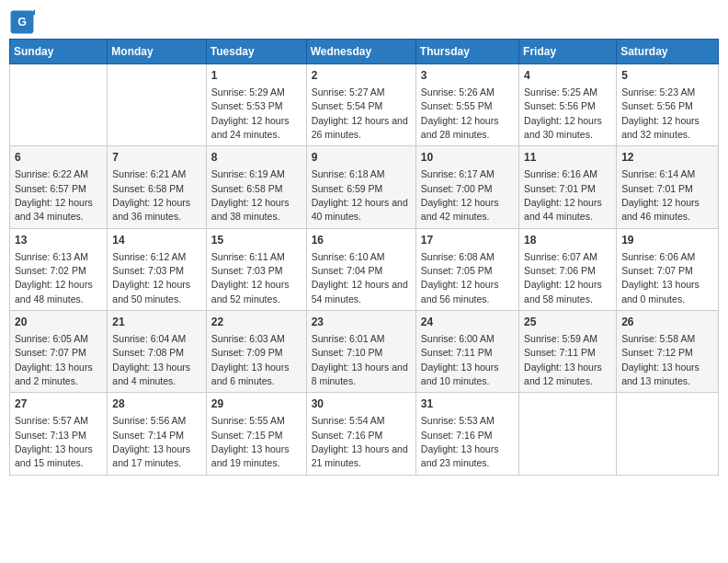 The height and width of the screenshot is (563, 728). Describe the element at coordinates (460, 278) in the screenshot. I see `day-detail: Sunrise: 6:08 AMSunset: 7:05 PMDaylight:…` at that location.